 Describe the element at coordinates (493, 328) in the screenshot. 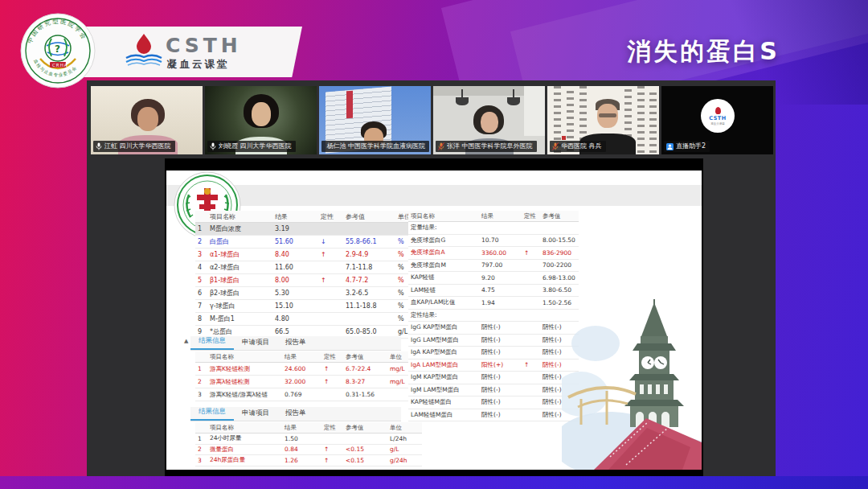

I see `table-row: IgG KAP型M蛋白阴性(-)阴性(-)` at that location.